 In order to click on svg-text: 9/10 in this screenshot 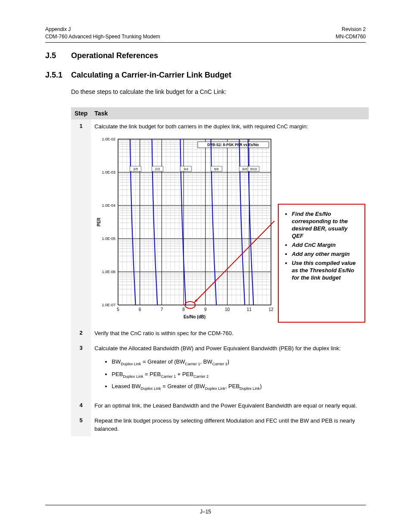, I will do `click(254, 169)`.